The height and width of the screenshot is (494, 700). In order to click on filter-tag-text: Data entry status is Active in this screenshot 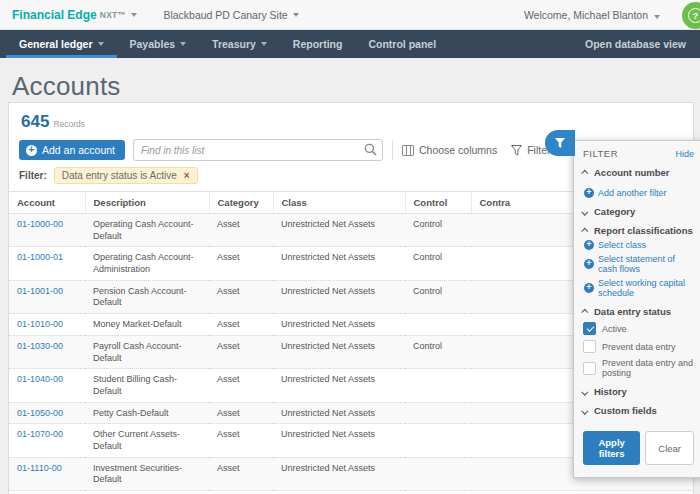, I will do `click(120, 176)`.